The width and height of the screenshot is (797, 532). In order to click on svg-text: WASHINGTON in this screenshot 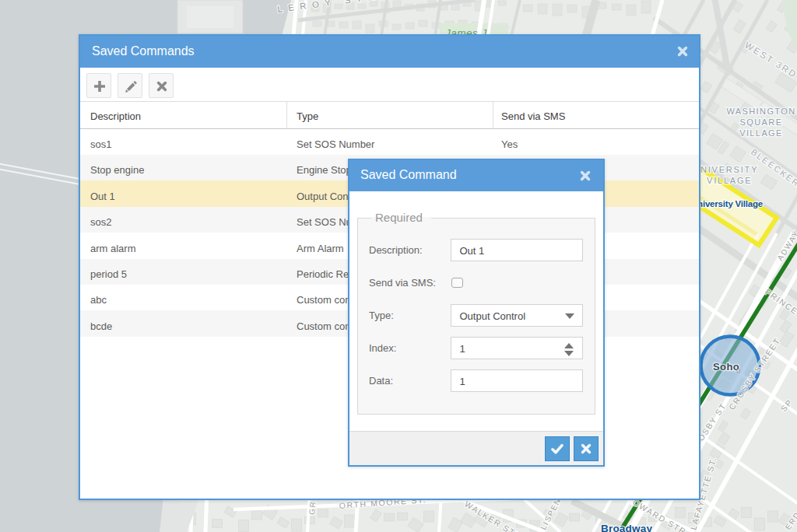, I will do `click(761, 111)`.